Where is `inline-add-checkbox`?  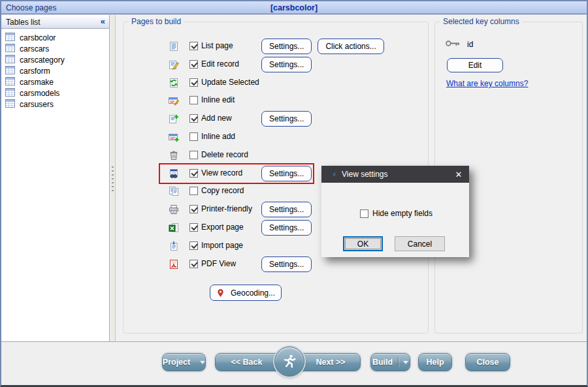 inline-add-checkbox is located at coordinates (193, 137).